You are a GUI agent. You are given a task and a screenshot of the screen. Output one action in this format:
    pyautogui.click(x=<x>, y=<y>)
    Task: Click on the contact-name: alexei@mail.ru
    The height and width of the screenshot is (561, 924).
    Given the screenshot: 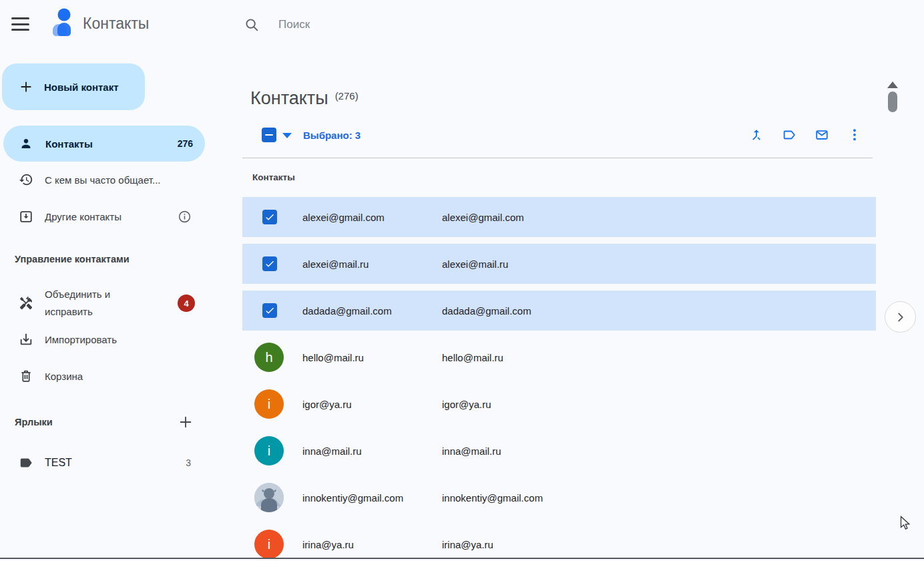 What is the action you would take?
    pyautogui.click(x=335, y=264)
    